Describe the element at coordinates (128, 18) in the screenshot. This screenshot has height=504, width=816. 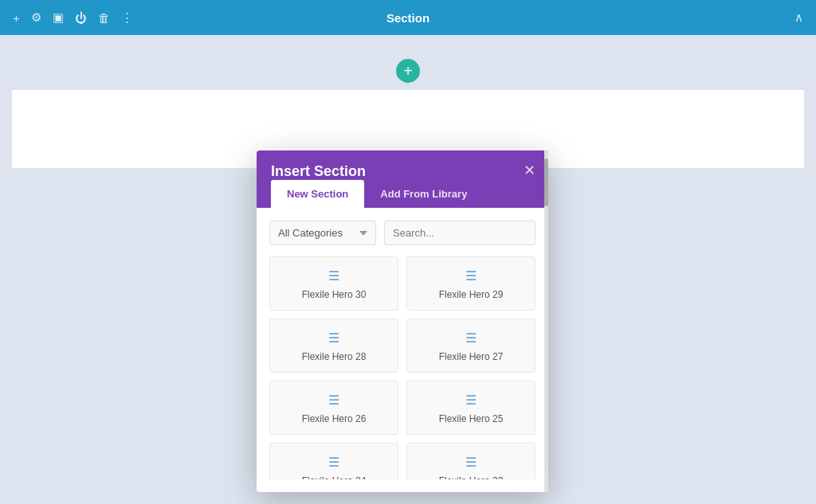
I see `more-icon: ⋮` at that location.